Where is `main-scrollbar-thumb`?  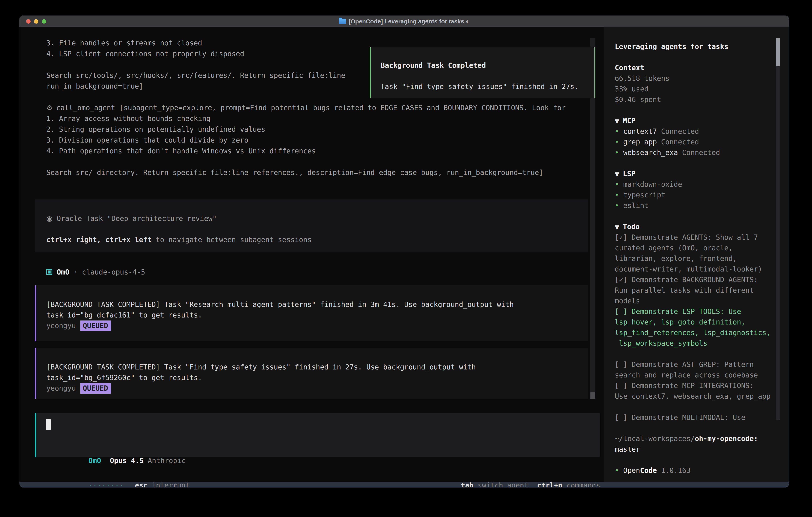
main-scrollbar-thumb is located at coordinates (593, 396).